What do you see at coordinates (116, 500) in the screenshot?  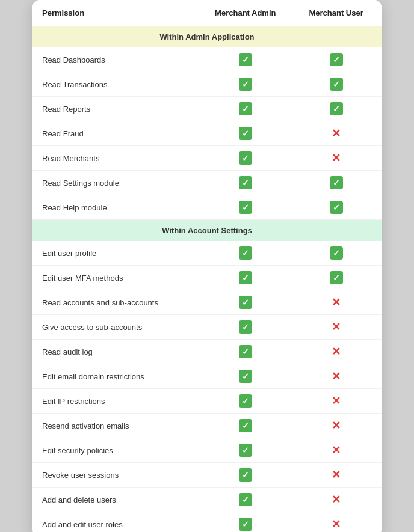 I see `permission-label: Add and delete users` at bounding box center [116, 500].